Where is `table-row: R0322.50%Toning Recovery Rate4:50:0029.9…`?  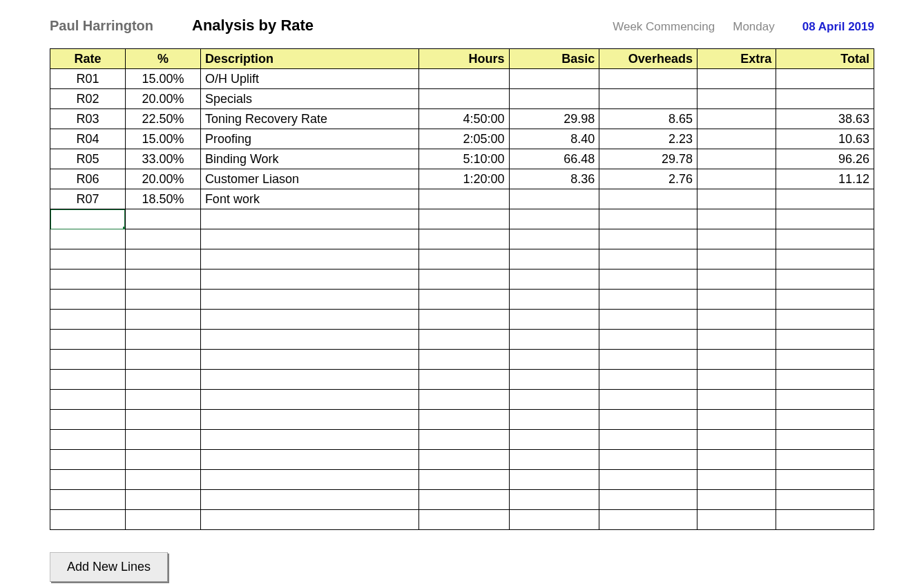 table-row: R0322.50%Toning Recovery Rate4:50:0029.9… is located at coordinates (463, 119).